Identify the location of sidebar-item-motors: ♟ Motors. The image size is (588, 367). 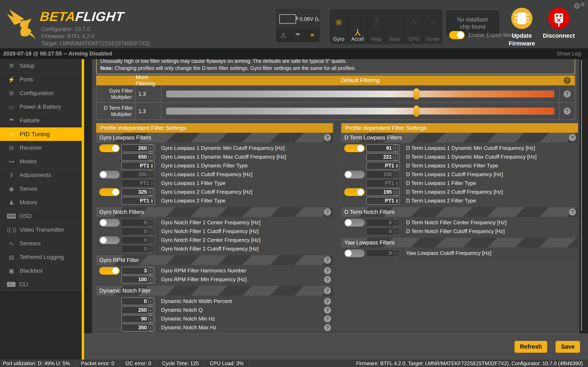
(41, 202).